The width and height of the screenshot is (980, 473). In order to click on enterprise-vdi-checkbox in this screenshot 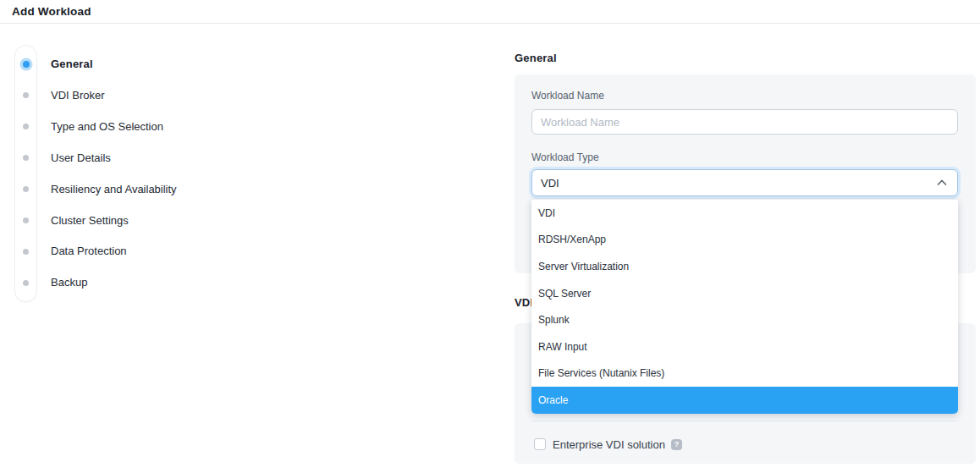, I will do `click(540, 444)`.